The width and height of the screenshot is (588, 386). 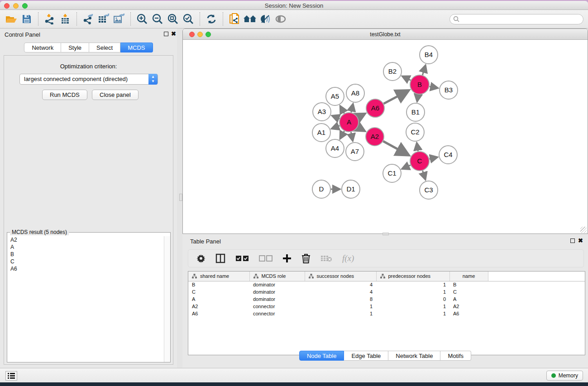 I want to click on result-item: B, so click(x=85, y=254).